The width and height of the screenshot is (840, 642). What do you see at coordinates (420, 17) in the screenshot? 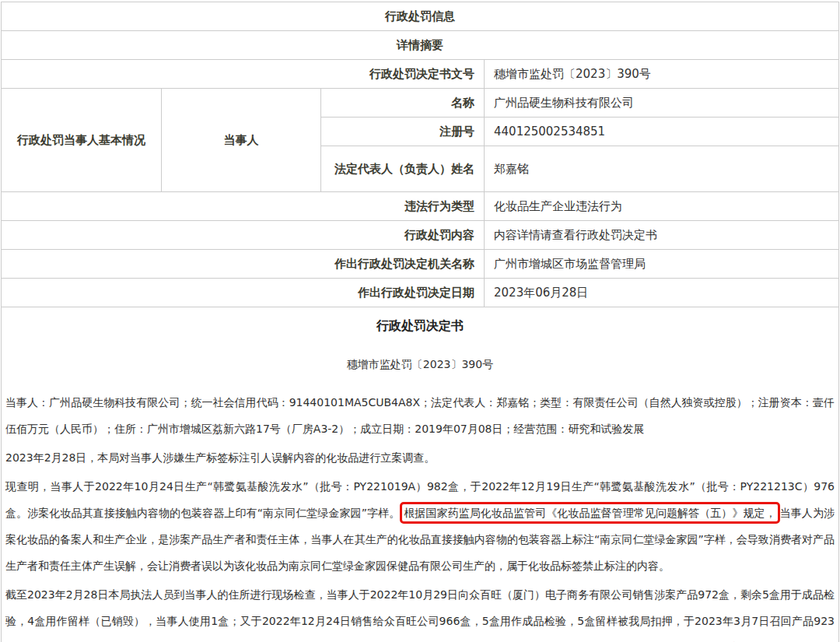
I see `page-title: 行政处罚信息` at bounding box center [420, 17].